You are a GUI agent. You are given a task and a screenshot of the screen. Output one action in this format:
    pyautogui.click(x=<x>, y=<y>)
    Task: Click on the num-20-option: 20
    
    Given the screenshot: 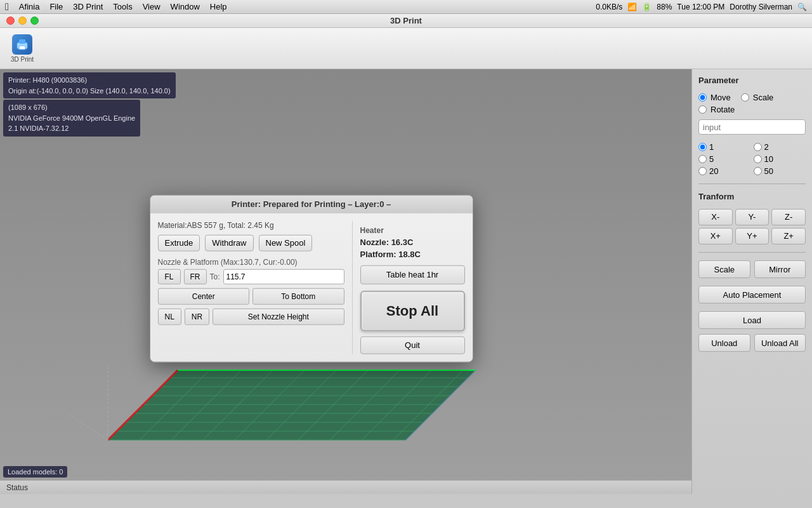 What is the action you would take?
    pyautogui.click(x=724, y=171)
    